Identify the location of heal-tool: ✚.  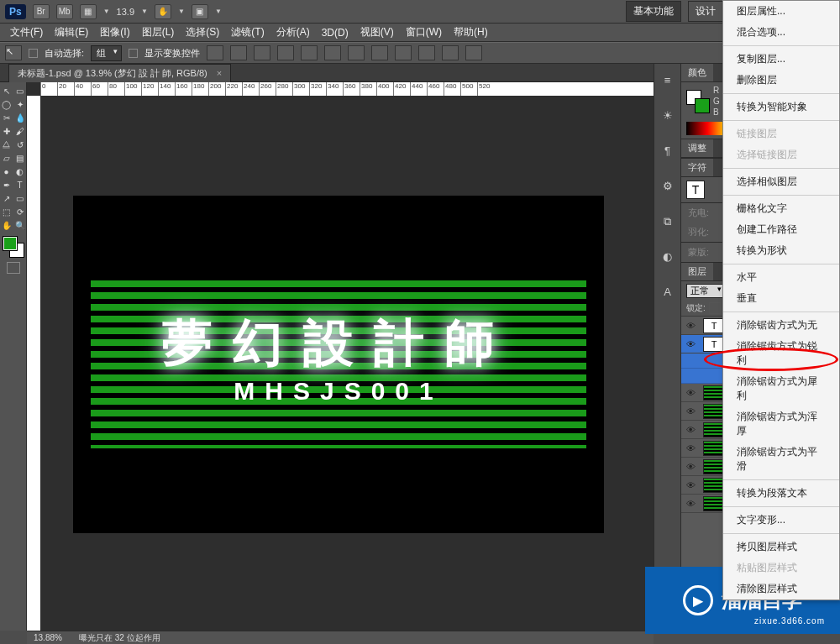
(7, 131).